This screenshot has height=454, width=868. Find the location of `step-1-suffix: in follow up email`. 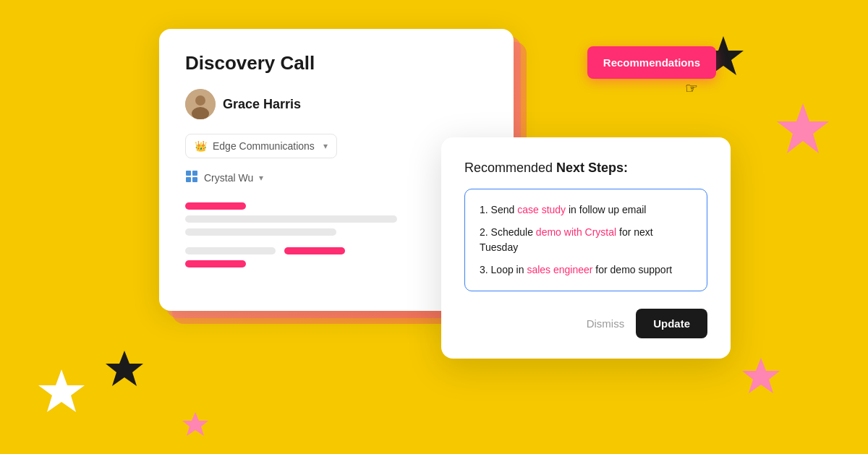

step-1-suffix: in follow up email is located at coordinates (606, 210).